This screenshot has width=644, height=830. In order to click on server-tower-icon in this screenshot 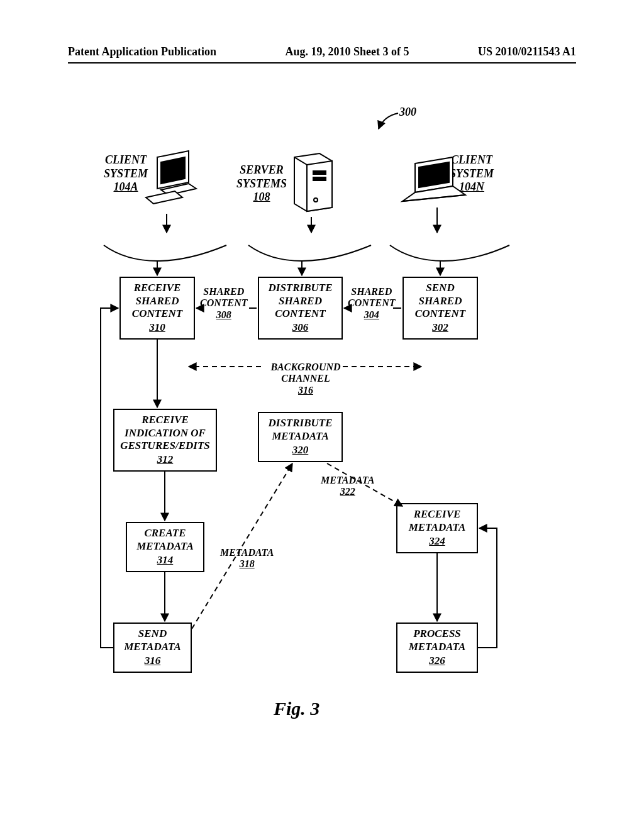, I will do `click(313, 182)`.